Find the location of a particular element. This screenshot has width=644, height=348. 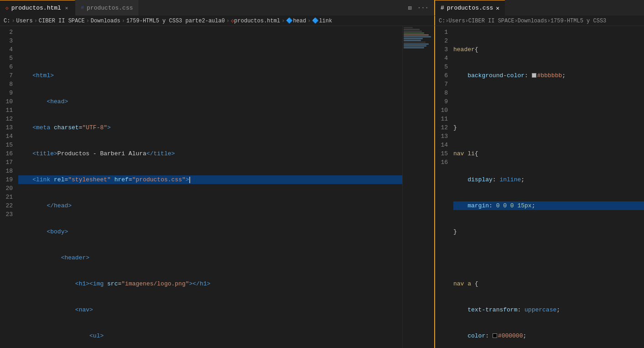

line-10: <header> is located at coordinates (210, 258).